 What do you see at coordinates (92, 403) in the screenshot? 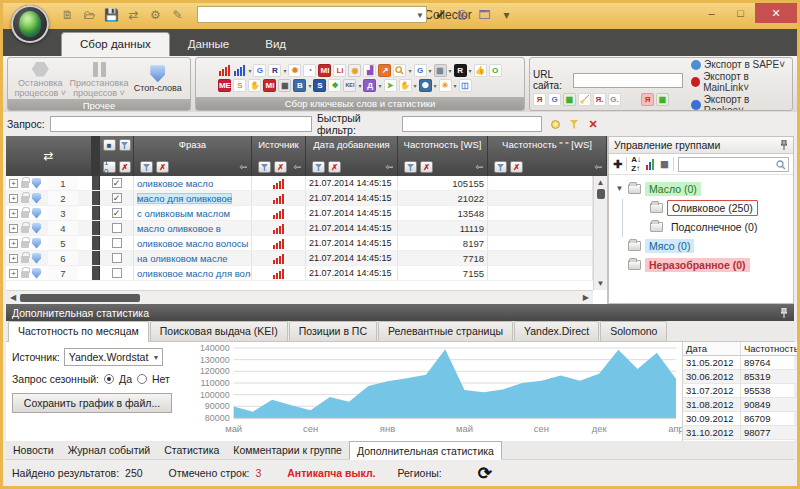
I see `save-chart-button: Сохранить график в файл...` at bounding box center [92, 403].